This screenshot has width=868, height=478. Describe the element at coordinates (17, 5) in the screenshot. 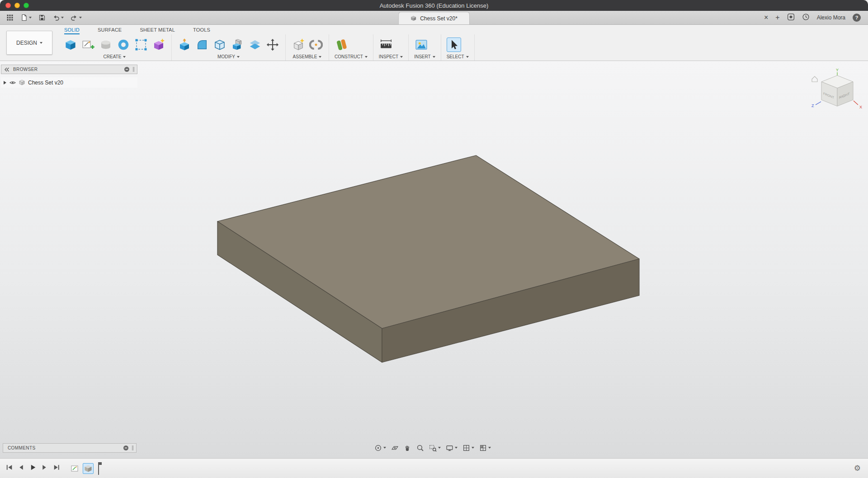

I see `minimize-window-button` at that location.